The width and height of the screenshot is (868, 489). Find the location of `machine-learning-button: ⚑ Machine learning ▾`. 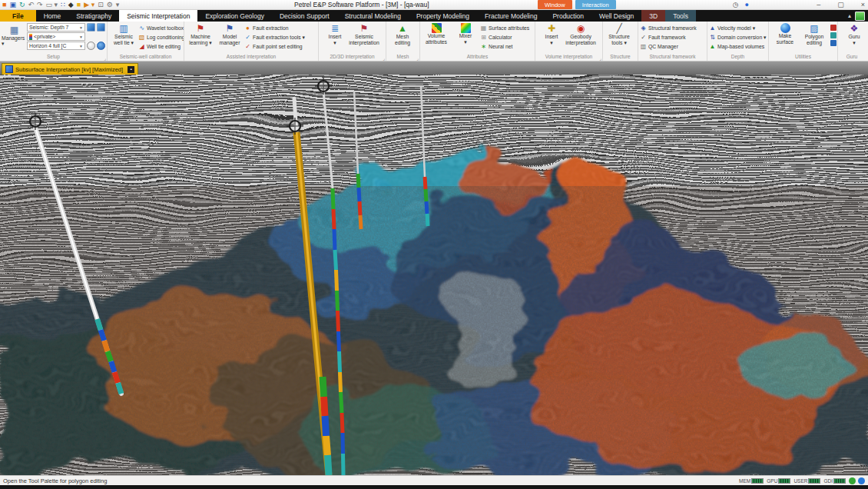

machine-learning-button: ⚑ Machine learning ▾ is located at coordinates (200, 34).